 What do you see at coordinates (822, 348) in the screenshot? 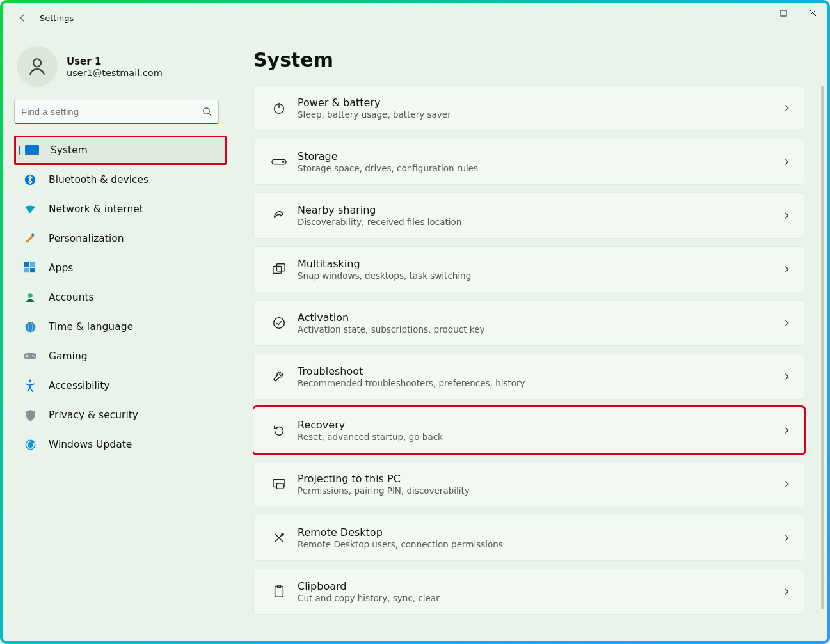
I see `scrollbar` at bounding box center [822, 348].